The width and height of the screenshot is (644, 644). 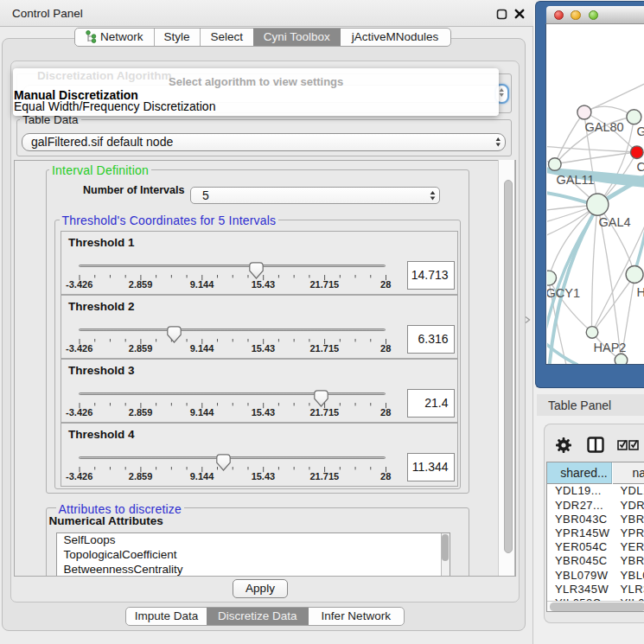 What do you see at coordinates (564, 293) in the screenshot?
I see `svg-text: GCY1` at bounding box center [564, 293].